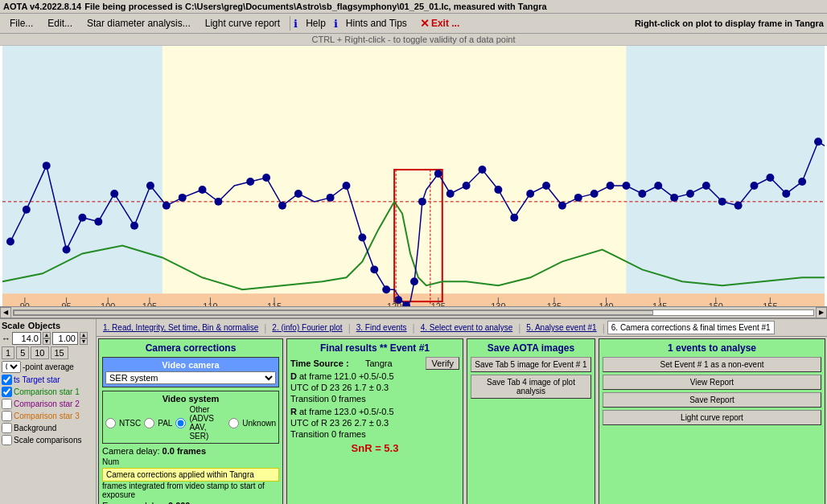  What do you see at coordinates (691, 328) in the screenshot?
I see `tab-6: 6. Camera corrections & final times Even…` at bounding box center [691, 328].